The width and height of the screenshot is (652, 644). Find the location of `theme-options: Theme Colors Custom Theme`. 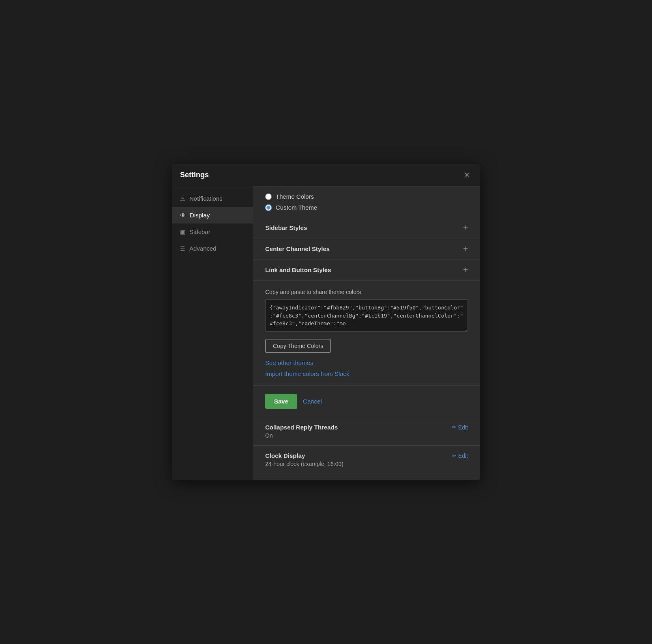

theme-options: Theme Colors Custom Theme is located at coordinates (367, 202).